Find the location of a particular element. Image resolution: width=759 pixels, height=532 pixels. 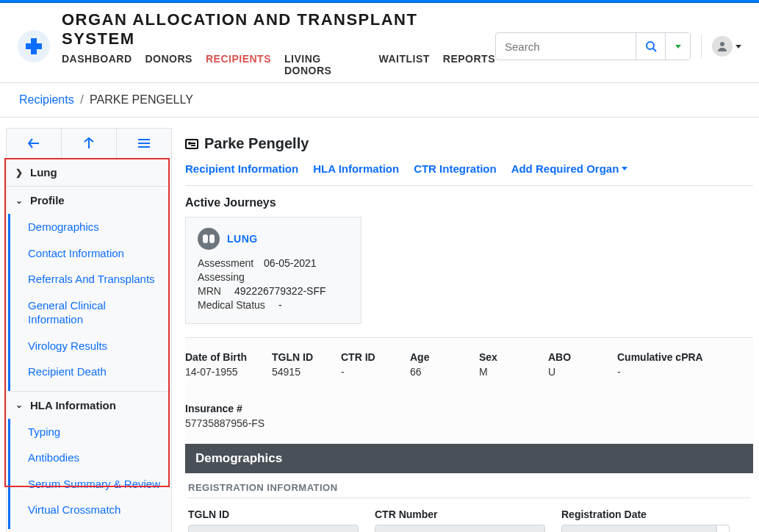

reg-date-input is located at coordinates (639, 528).